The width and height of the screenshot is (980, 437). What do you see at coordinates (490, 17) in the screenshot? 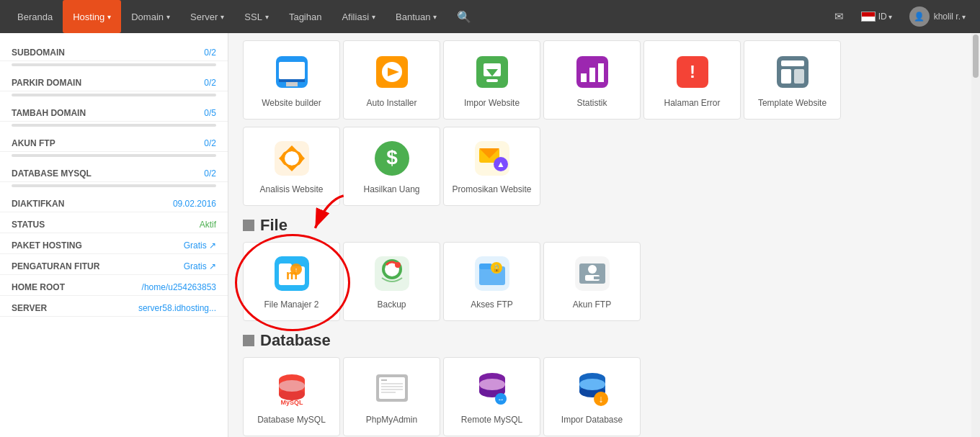
I see `navbar: Beranda Hosting ▾ Domain ▾ Server ▾ SSL …` at bounding box center [490, 17].